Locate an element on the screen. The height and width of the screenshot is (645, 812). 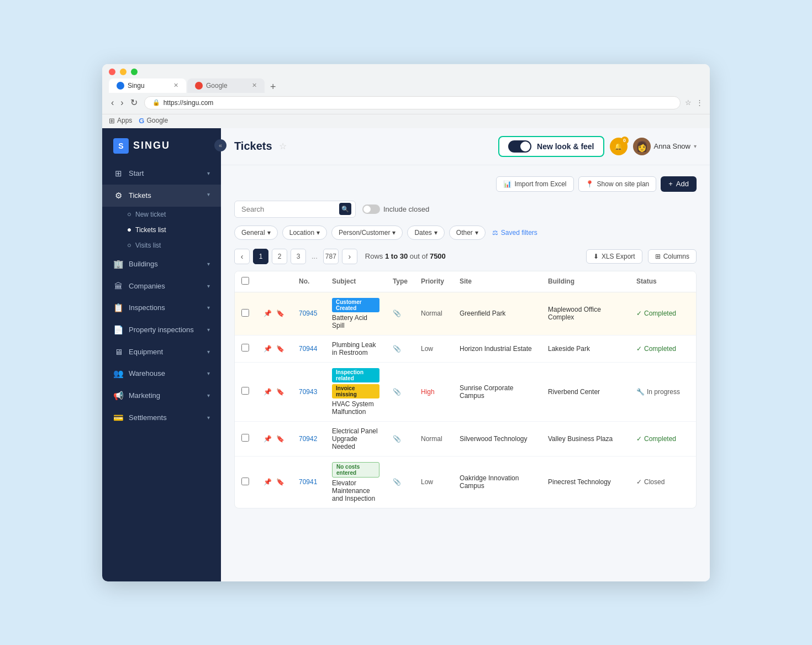
tab-google: Google ✕ is located at coordinates (226, 86).